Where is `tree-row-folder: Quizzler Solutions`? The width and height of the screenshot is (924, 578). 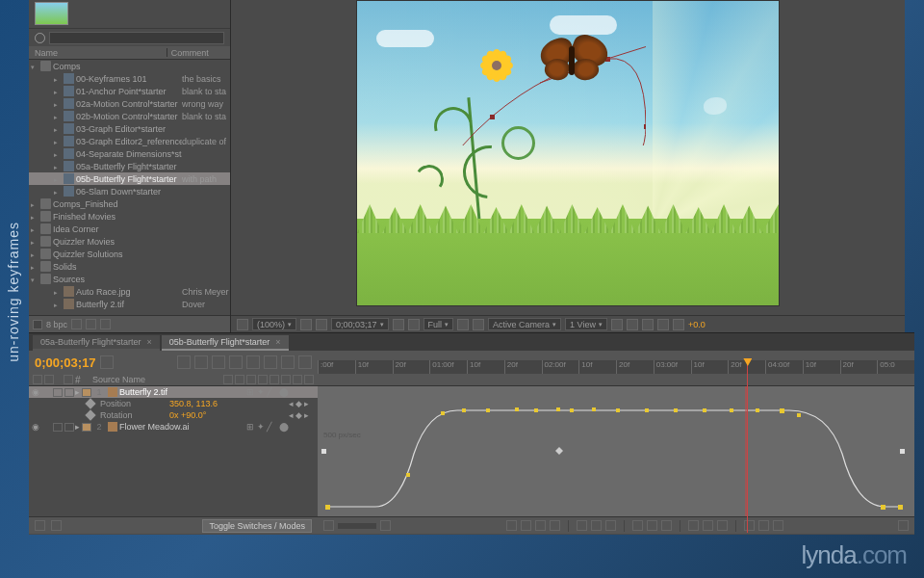 tree-row-folder: Quizzler Solutions is located at coordinates (129, 254).